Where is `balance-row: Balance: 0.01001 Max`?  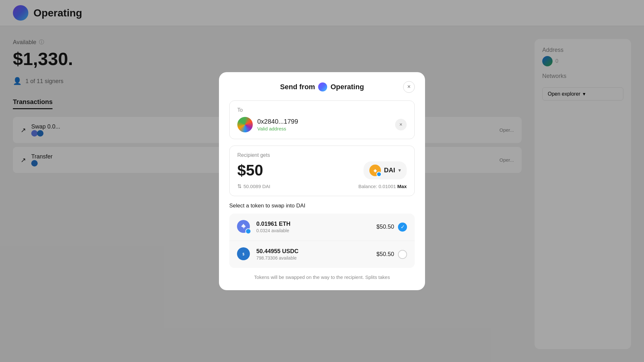 balance-row: Balance: 0.01001 Max is located at coordinates (383, 186).